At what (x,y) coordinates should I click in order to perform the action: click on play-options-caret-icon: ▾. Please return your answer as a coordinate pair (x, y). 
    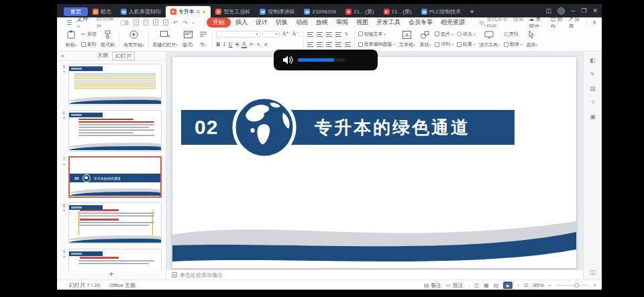
    Looking at the image, I should click on (518, 285).